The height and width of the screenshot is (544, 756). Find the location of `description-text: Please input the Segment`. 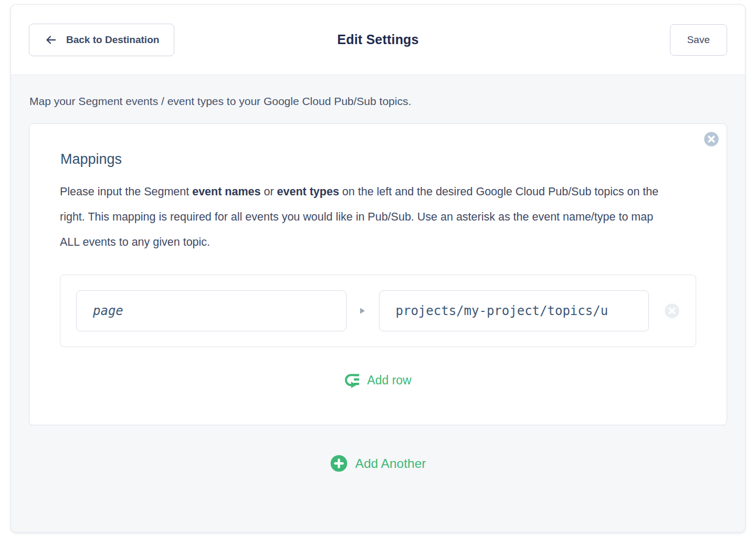

description-text: Please input the Segment is located at coordinates (126, 192).